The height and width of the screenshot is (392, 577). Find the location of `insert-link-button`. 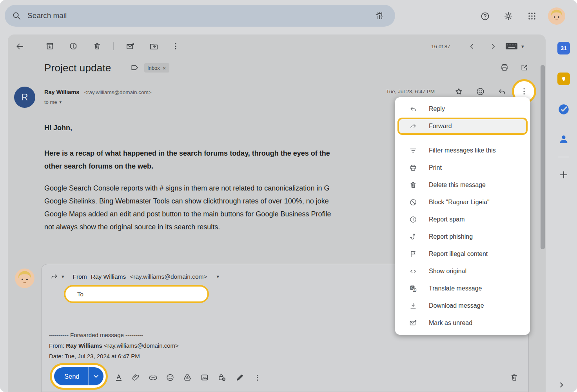

insert-link-button is located at coordinates (153, 377).